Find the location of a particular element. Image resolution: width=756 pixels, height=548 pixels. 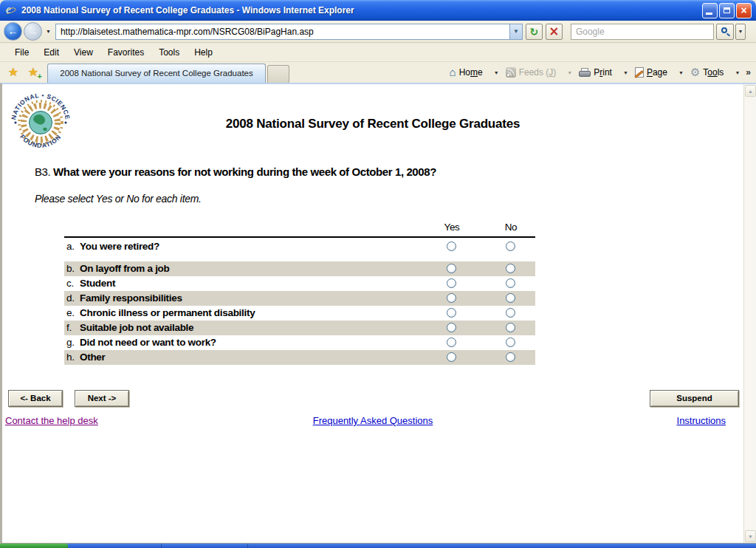

scroll-down-button: ▼ is located at coordinates (750, 536).